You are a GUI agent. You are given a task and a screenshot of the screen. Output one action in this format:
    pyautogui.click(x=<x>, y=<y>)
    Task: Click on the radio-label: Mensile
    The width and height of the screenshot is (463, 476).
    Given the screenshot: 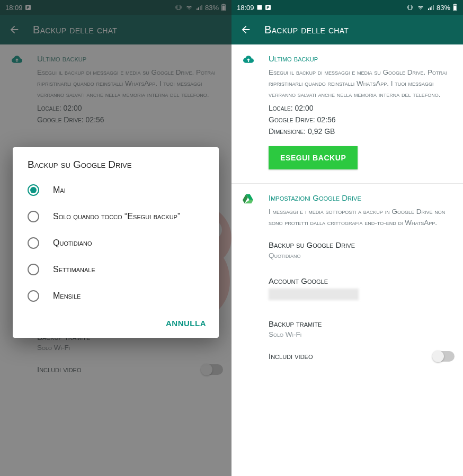 What is the action you would take?
    pyautogui.click(x=67, y=296)
    